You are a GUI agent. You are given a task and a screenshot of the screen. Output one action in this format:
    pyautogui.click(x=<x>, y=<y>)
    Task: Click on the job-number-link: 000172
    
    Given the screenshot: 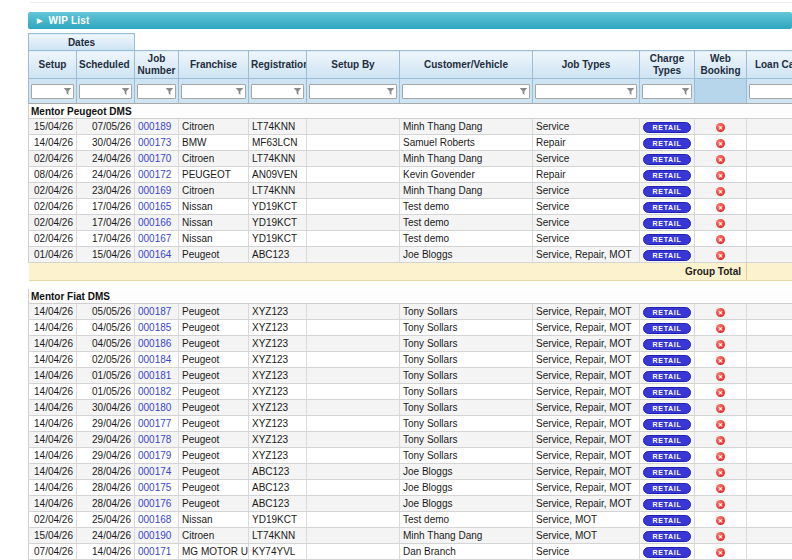 What is the action you would take?
    pyautogui.click(x=154, y=174)
    